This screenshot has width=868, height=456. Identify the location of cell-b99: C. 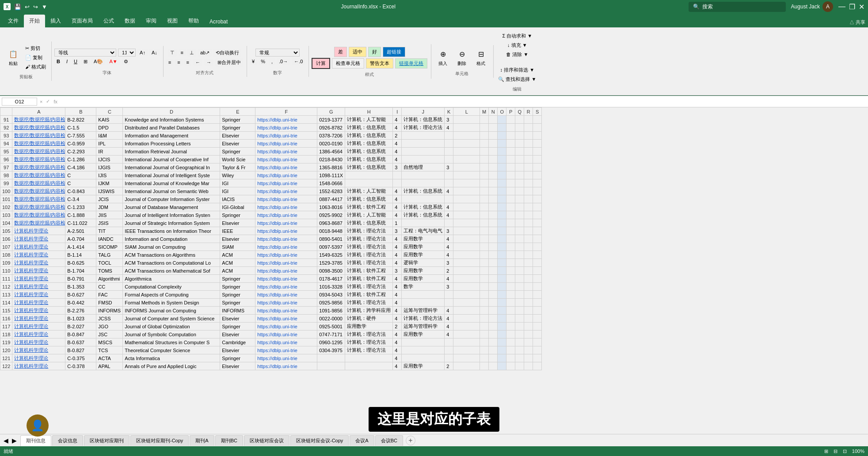
(81, 183).